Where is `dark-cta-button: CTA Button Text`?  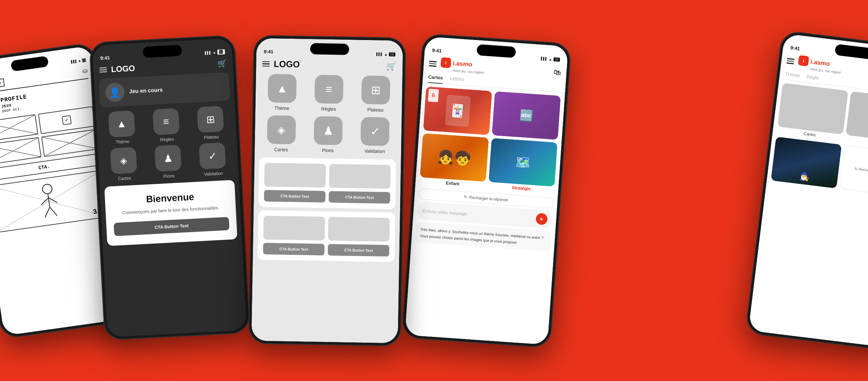 dark-cta-button: CTA Button Text is located at coordinates (172, 226).